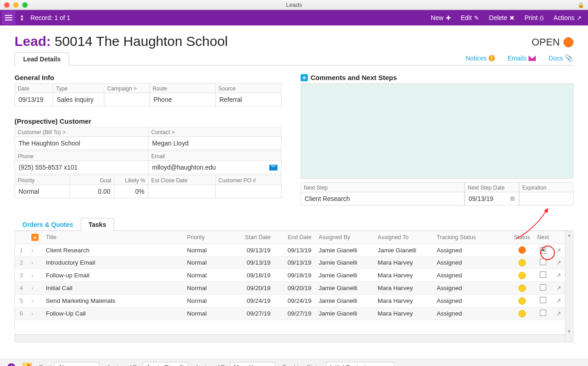 This screenshot has width=588, height=366. What do you see at coordinates (579, 18) in the screenshot?
I see `popout-icon: ↗` at bounding box center [579, 18].